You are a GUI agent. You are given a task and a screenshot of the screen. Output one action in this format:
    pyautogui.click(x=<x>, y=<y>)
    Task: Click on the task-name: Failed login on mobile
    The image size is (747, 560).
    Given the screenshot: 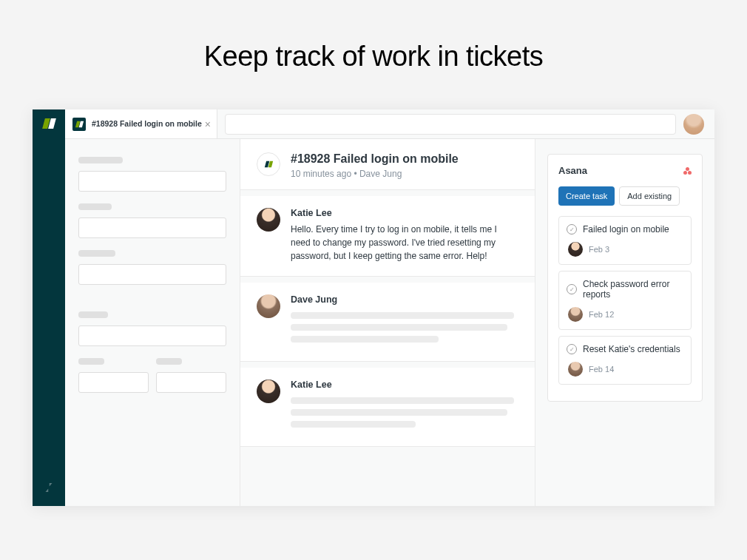 What is the action you would take?
    pyautogui.click(x=626, y=229)
    